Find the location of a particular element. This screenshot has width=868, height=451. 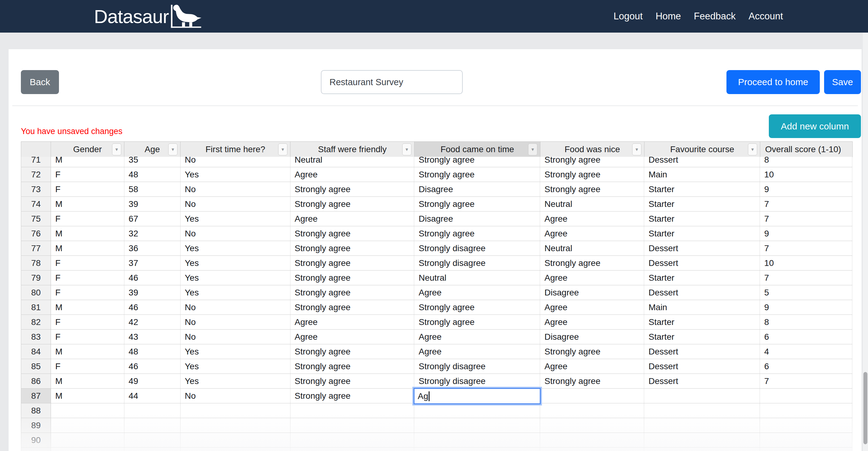

row-header: 80 is located at coordinates (36, 293).